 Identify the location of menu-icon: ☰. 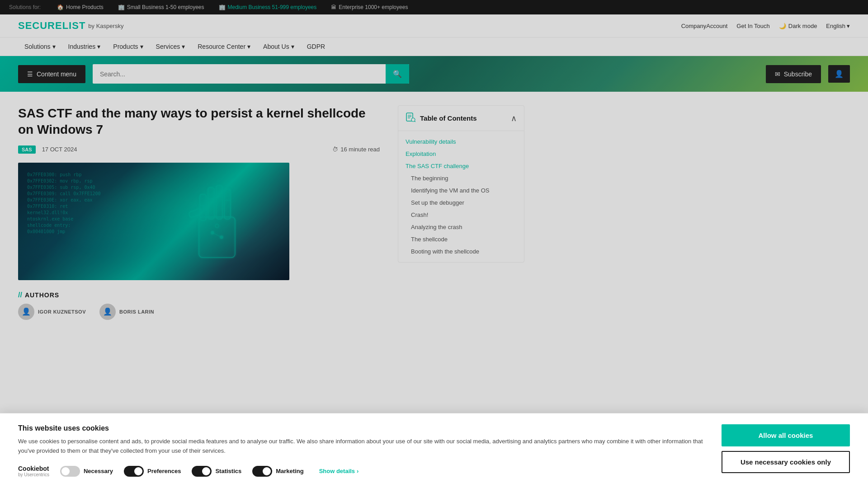
(30, 74).